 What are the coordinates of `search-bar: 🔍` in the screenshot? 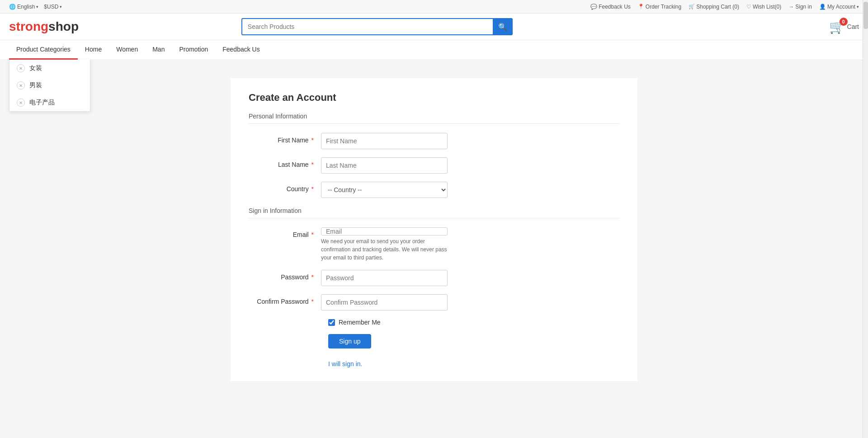 It's located at (377, 27).